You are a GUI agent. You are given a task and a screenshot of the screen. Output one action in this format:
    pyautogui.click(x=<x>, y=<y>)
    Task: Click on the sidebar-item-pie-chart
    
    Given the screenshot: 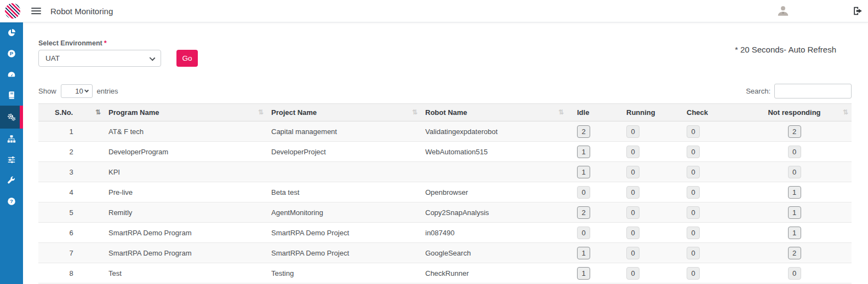 What is the action you would take?
    pyautogui.click(x=12, y=33)
    